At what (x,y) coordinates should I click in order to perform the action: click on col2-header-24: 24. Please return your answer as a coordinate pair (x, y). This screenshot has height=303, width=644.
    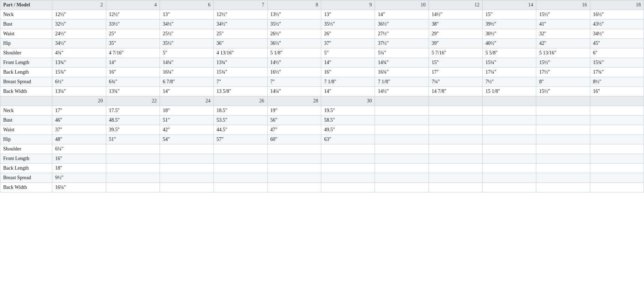
    Looking at the image, I should click on (186, 101).